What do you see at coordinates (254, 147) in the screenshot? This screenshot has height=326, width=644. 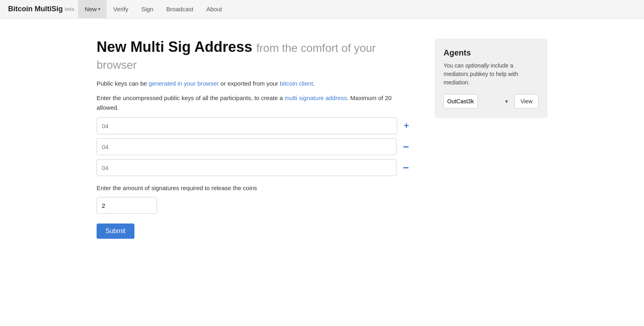 I see `pubkey-row-2: −` at bounding box center [254, 147].